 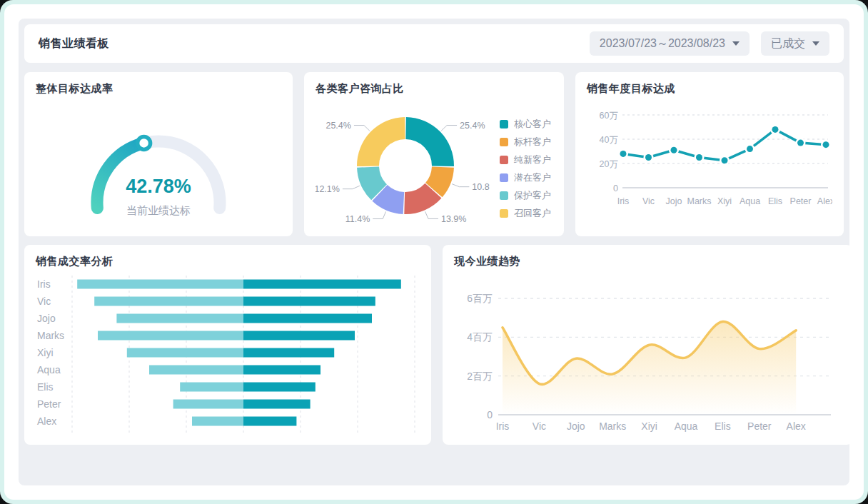 I want to click on svg-text: 2百万, so click(x=480, y=376).